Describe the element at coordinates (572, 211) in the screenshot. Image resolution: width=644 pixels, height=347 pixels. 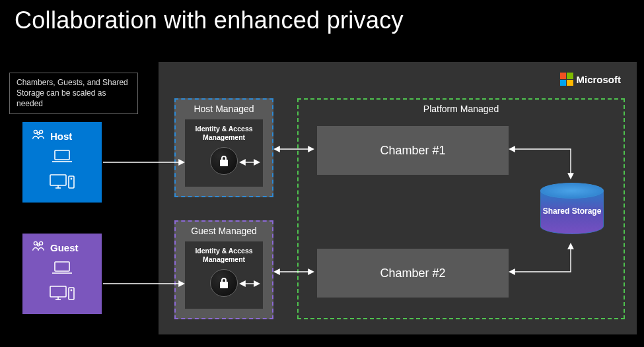
I see `storage-label: Shared Storage` at that location.